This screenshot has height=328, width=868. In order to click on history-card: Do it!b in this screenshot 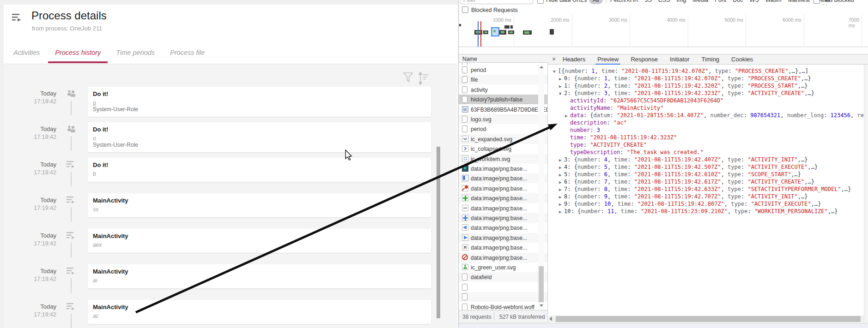, I will do `click(260, 170)`.